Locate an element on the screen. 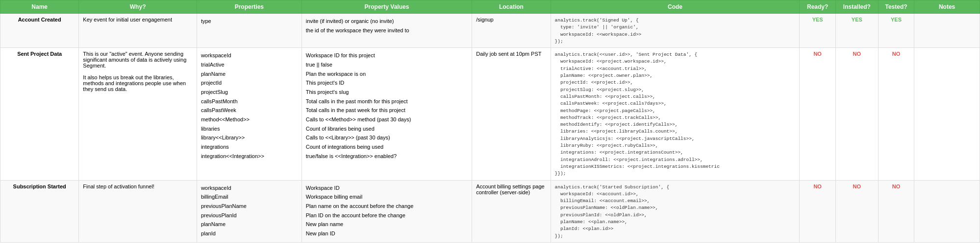  cell-installed: YES is located at coordinates (857, 31).